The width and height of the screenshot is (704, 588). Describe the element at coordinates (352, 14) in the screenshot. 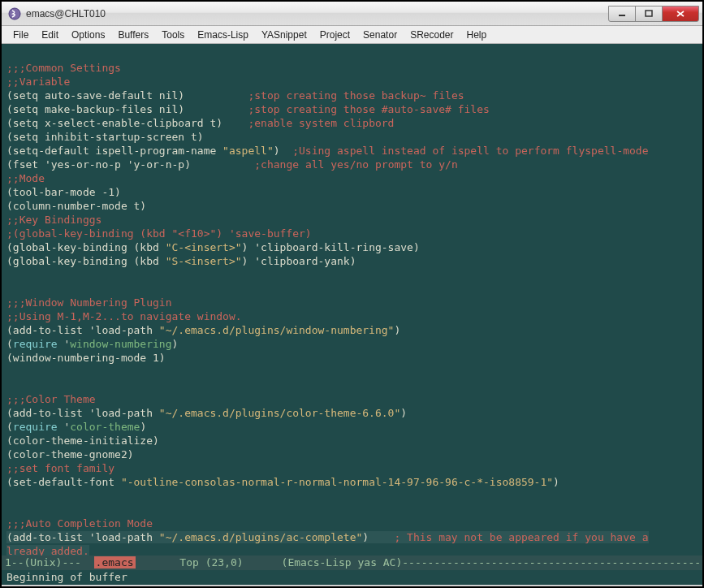

I see `window-titlebar: emacs@CHLT010` at that location.